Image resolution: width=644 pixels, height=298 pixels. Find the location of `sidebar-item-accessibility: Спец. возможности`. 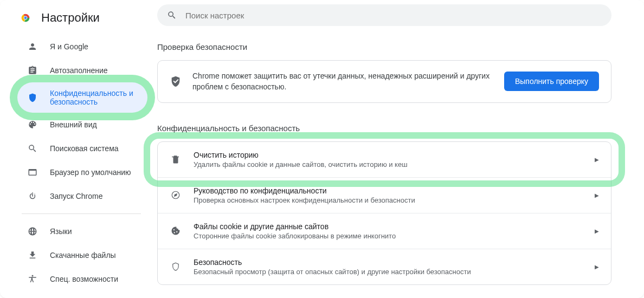

sidebar-item-accessibility: Спец. возможности is located at coordinates (79, 279).